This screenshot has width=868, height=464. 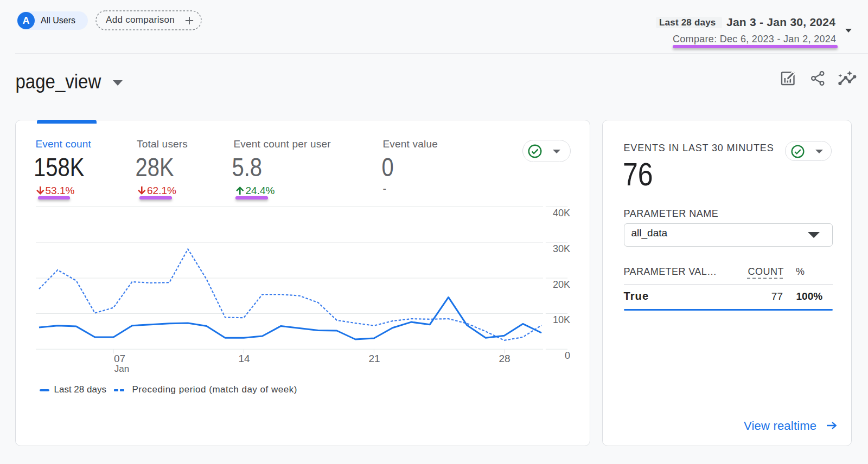 I want to click on svg-text: 07, so click(x=119, y=359).